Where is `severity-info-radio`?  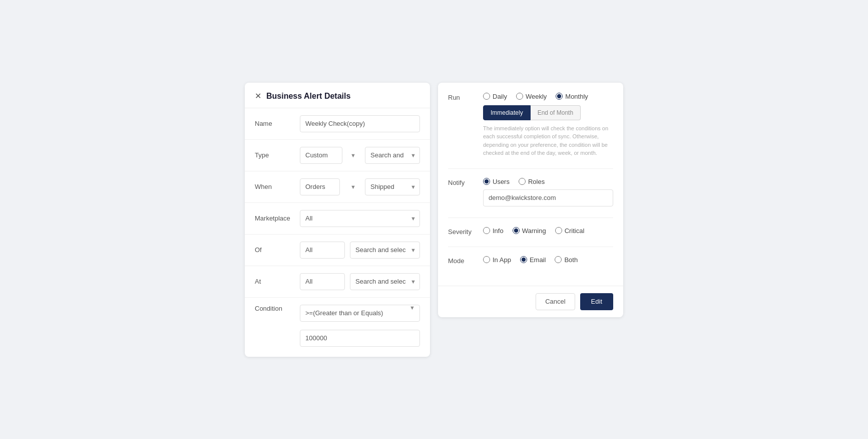 severity-info-radio is located at coordinates (487, 231).